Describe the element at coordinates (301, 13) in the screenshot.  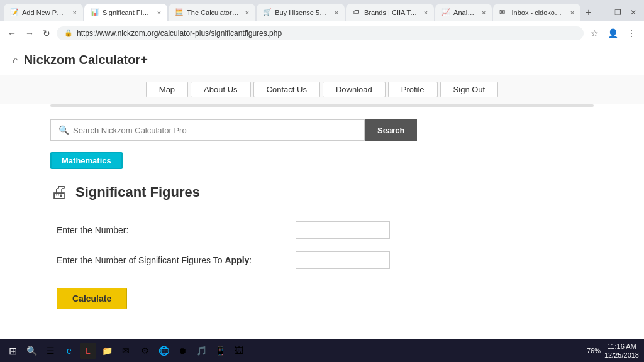
I see `tab-hisense: 🛒 Buy Hisense 50" L... ×` at that location.